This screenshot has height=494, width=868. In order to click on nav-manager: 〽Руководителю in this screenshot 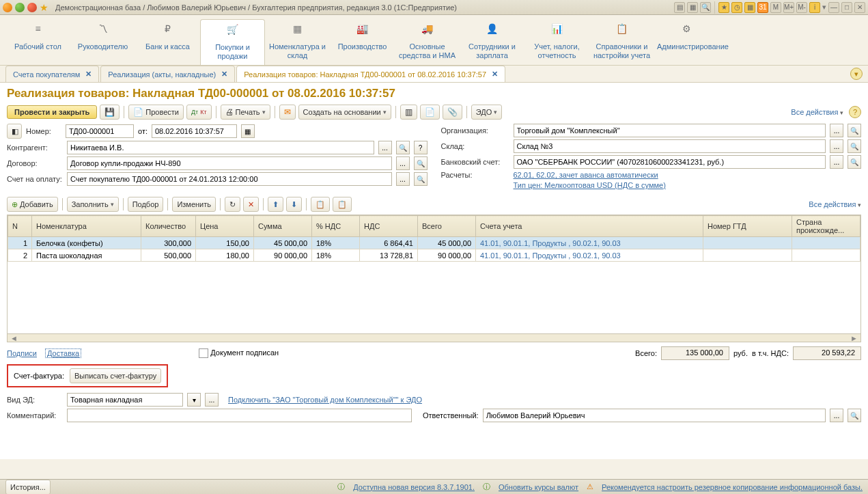, I will do `click(102, 42)`.